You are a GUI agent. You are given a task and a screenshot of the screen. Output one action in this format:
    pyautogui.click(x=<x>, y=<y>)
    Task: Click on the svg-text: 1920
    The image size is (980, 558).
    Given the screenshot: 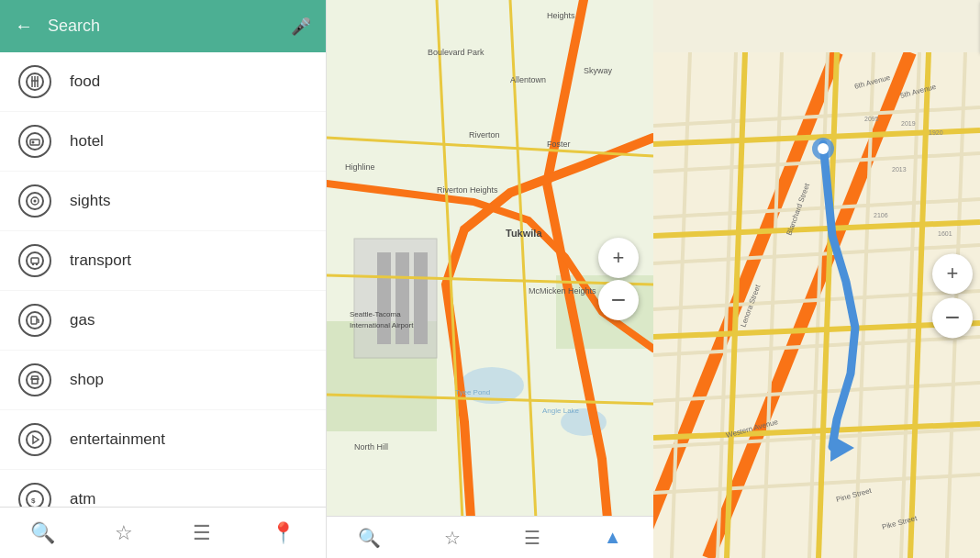 What is the action you would take?
    pyautogui.click(x=936, y=132)
    